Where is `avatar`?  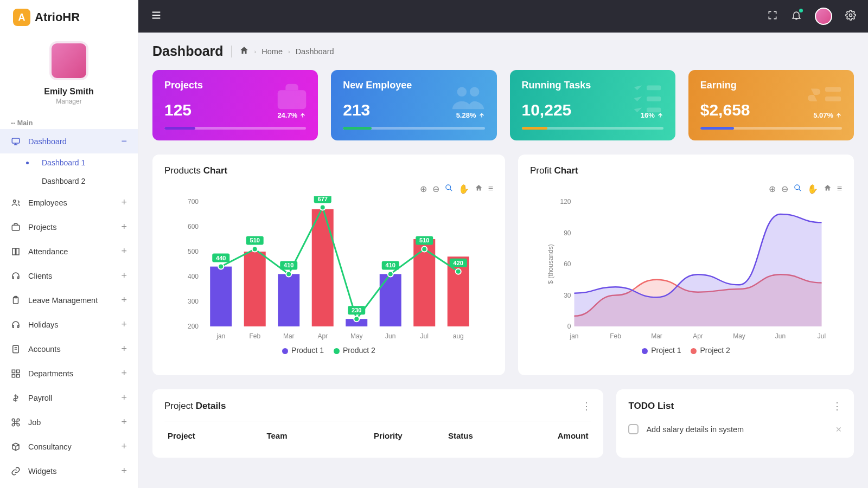 avatar is located at coordinates (69, 61).